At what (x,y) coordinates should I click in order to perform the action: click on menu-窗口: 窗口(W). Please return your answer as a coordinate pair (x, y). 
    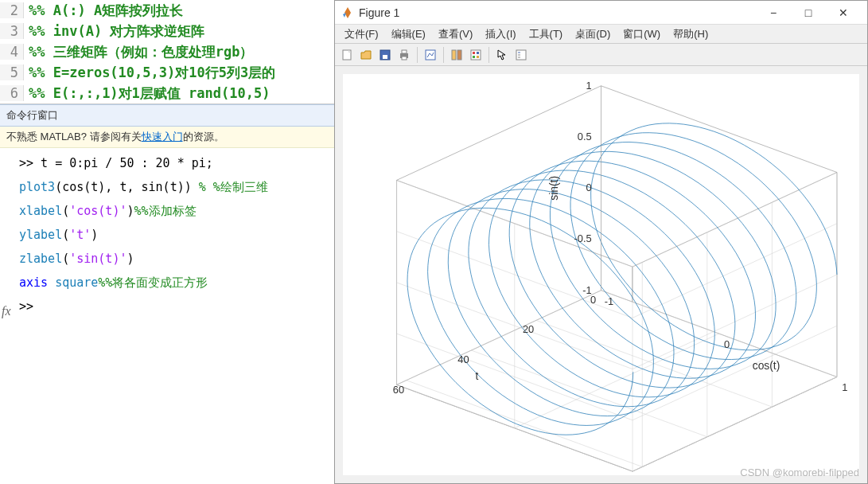
    Looking at the image, I should click on (641, 34).